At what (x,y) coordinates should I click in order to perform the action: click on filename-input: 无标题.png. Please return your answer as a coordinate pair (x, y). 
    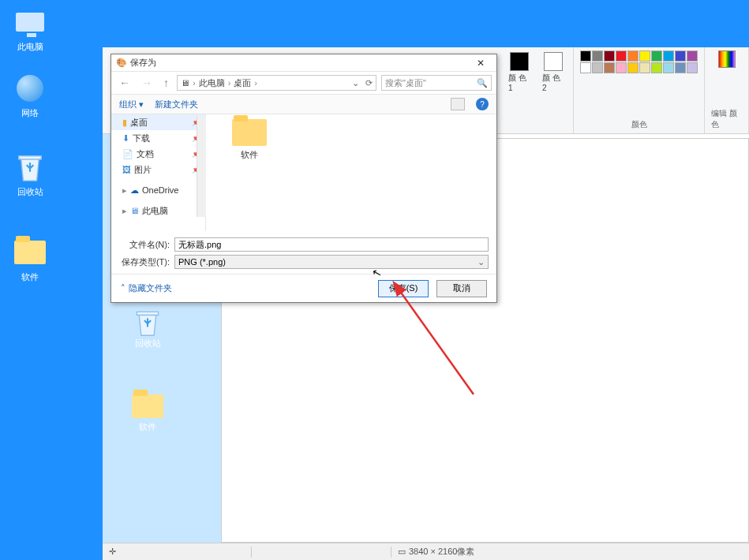
    Looking at the image, I should click on (331, 245).